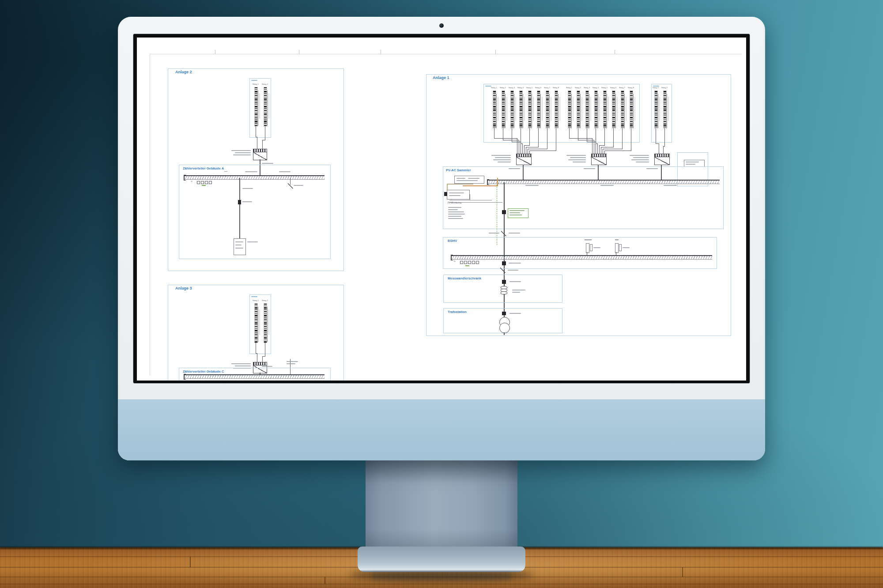 The height and width of the screenshot is (588, 883). What do you see at coordinates (582, 257) in the screenshot?
I see `busbar-eghv` at bounding box center [582, 257].